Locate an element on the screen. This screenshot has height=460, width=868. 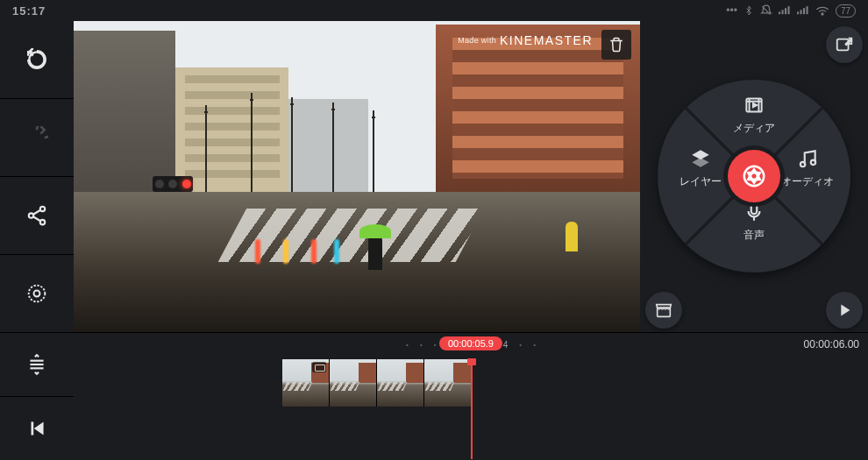
wheel-layer-label: レイヤー is located at coordinates (701, 182).